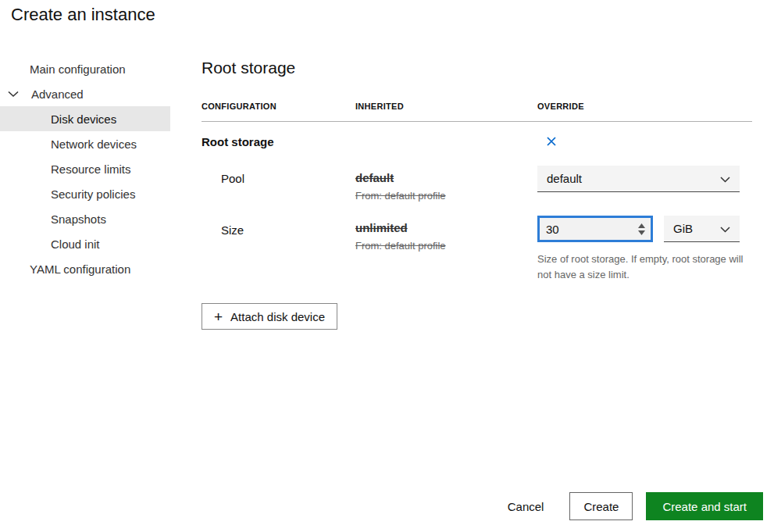 The width and height of the screenshot is (774, 532). What do you see at coordinates (447, 249) in the screenshot?
I see `size-inherited-cell: unlimited From: default profile` at bounding box center [447, 249].